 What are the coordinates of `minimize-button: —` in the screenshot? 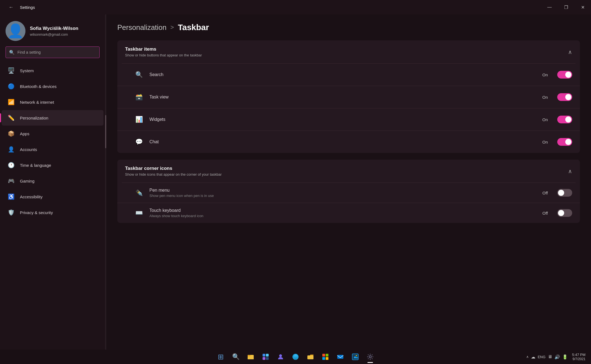 It's located at (549, 7).